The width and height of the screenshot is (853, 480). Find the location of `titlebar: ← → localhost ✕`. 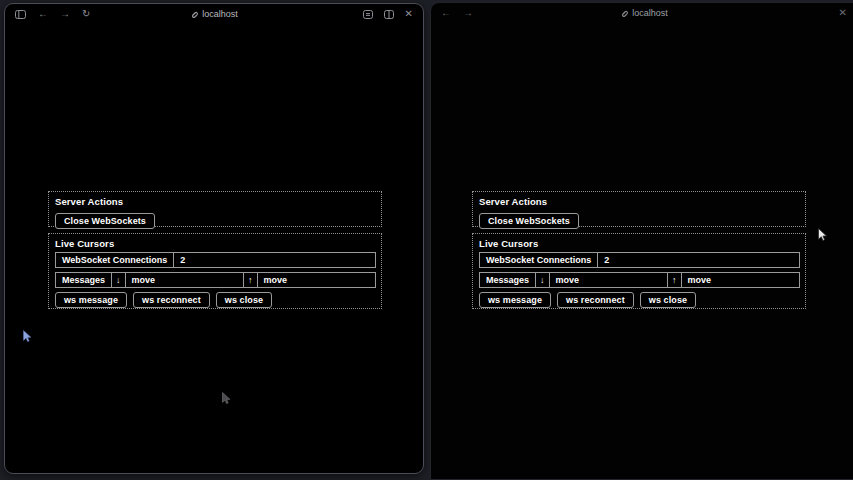

titlebar: ← → localhost ✕ is located at coordinates (642, 13).